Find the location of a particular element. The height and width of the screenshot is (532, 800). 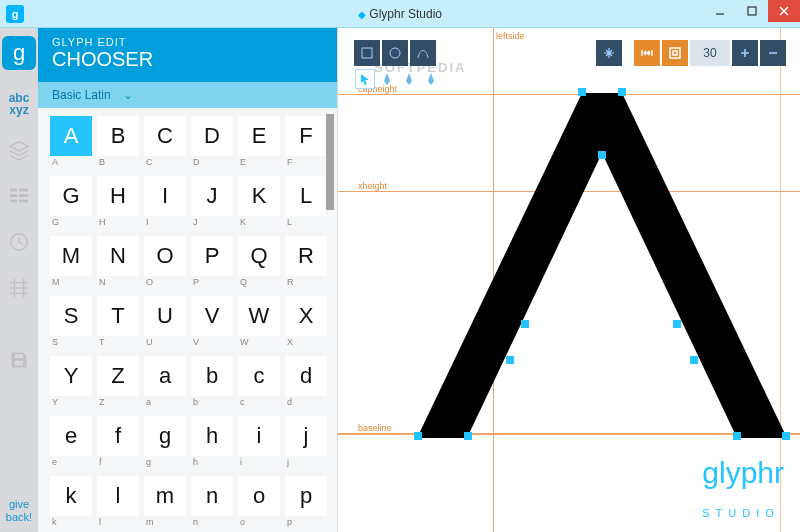

glyph-tile: m is located at coordinates (165, 496).